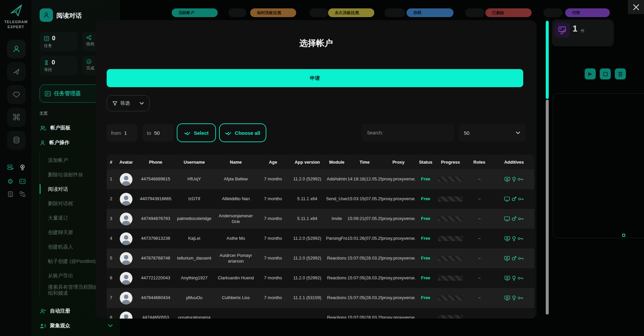  I want to click on menu-heading: 主页, so click(44, 113).